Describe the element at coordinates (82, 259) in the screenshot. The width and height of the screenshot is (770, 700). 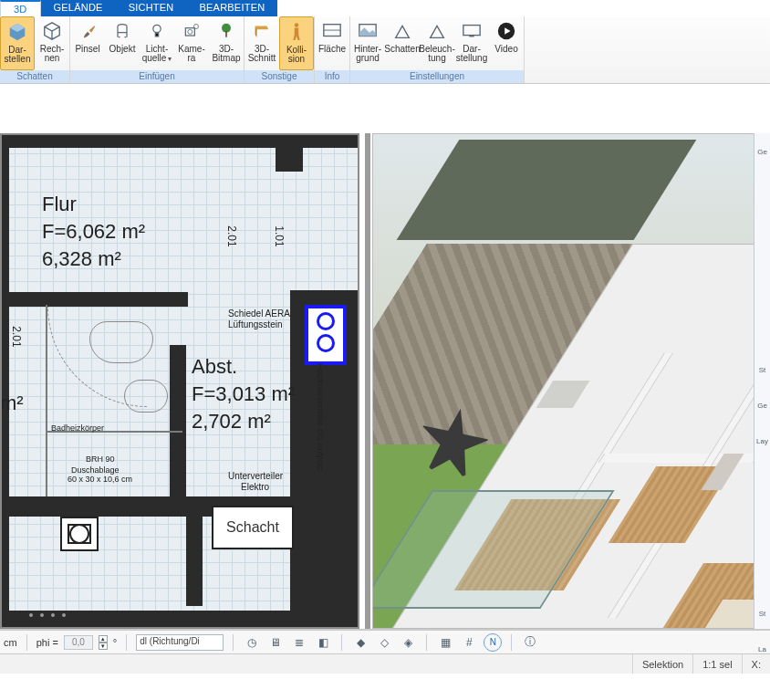
I see `flur-a: 6,328 m²` at that location.